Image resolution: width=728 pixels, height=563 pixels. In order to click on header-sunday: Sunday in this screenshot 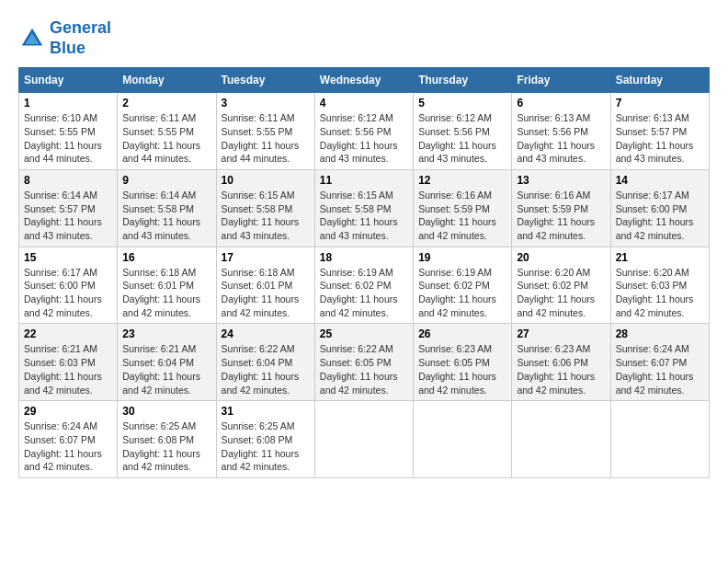, I will do `click(68, 81)`.